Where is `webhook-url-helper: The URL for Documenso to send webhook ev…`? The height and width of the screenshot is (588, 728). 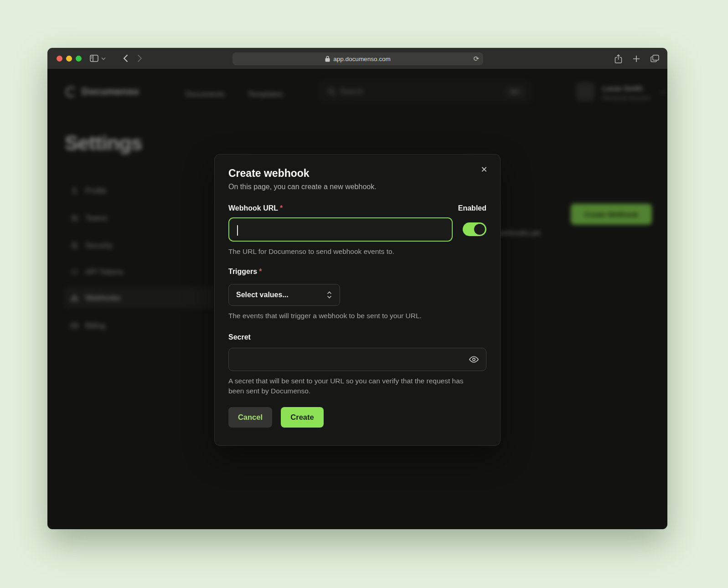 webhook-url-helper: The URL for Documenso to send webhook ev… is located at coordinates (357, 252).